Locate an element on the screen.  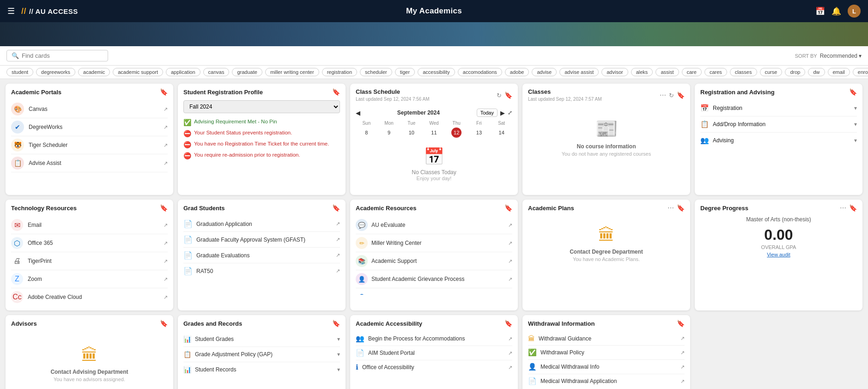
tech-item: ⬡ Office 365 ↗ is located at coordinates (90, 243).